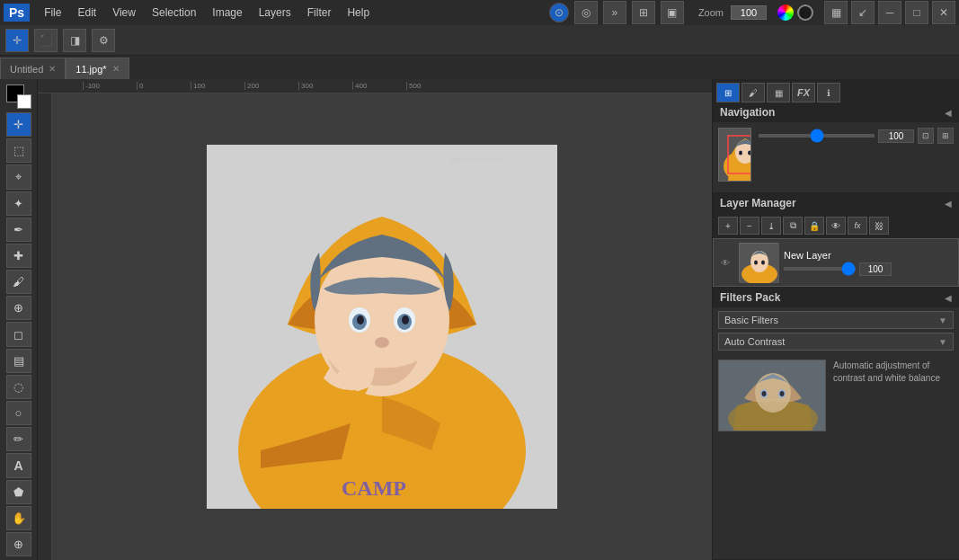 Image resolution: width=959 pixels, height=560 pixels. Describe the element at coordinates (19, 230) in the screenshot. I see `tool-eyedropper: ✒` at that location.